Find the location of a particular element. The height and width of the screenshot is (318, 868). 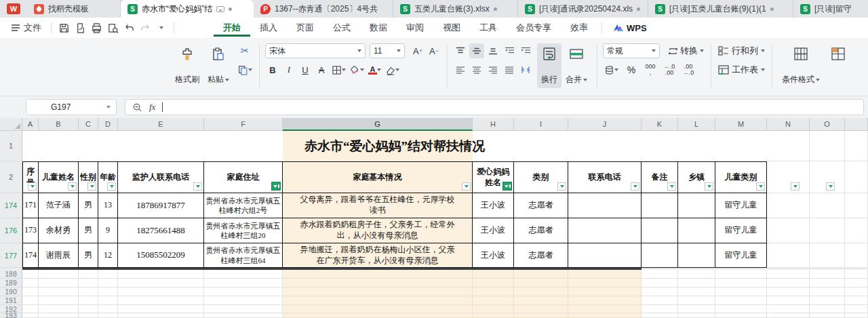

data-cell-J174 is located at coordinates (605, 206).